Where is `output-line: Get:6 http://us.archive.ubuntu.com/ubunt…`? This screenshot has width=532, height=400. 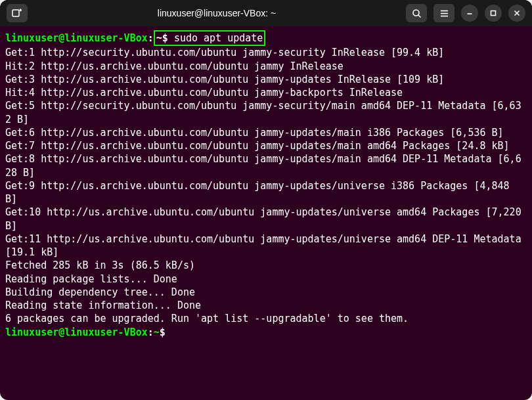
output-line: Get:6 http://us.archive.ubuntu.com/ubunt… is located at coordinates (266, 133).